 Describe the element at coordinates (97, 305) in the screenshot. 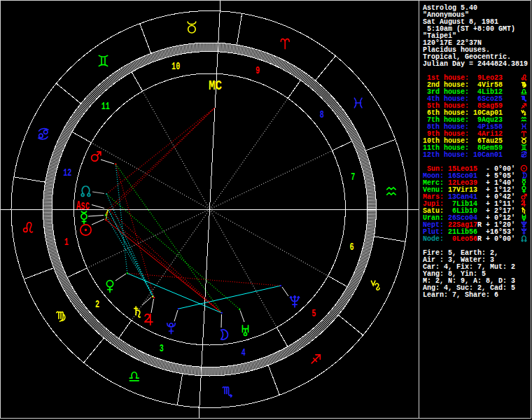

I see `svg-text: 2` at that location.